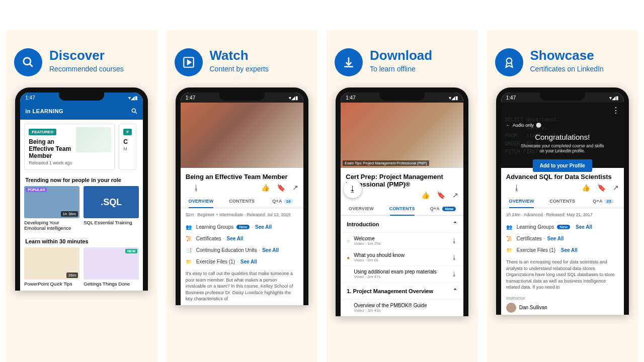  Describe the element at coordinates (364, 238) in the screenshot. I see `lesson-title: Welcome` at that location.